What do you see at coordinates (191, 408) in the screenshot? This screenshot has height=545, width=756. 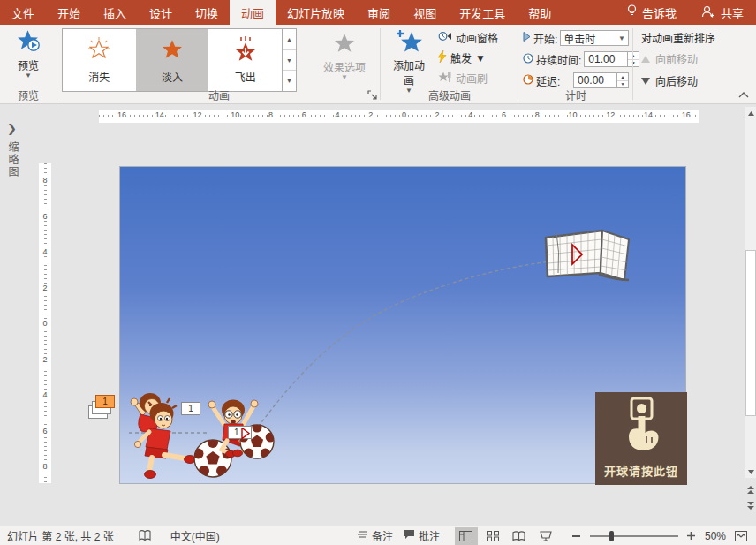 I see `animation-badge: 1` at bounding box center [191, 408].